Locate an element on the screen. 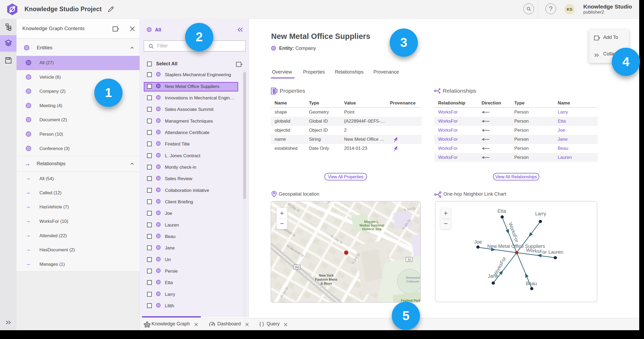  svg-text: Lauren is located at coordinates (556, 252).